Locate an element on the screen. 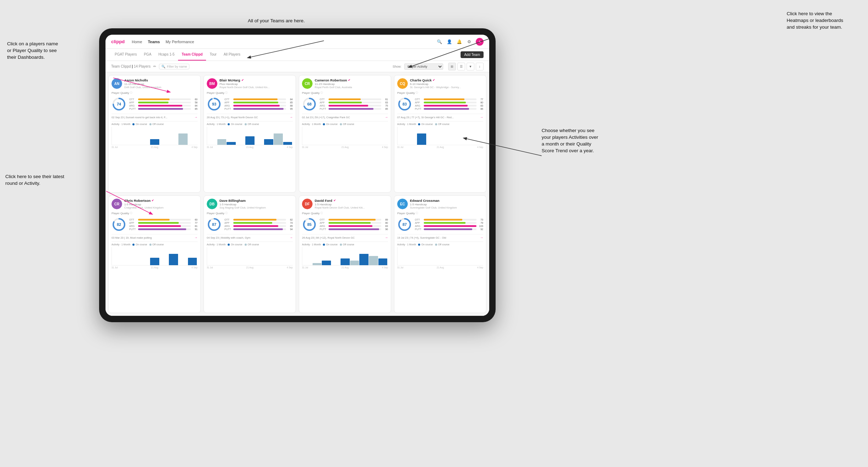 Image resolution: width=868 pixels, height=467 pixels. tab-pga: PGA is located at coordinates (147, 55).